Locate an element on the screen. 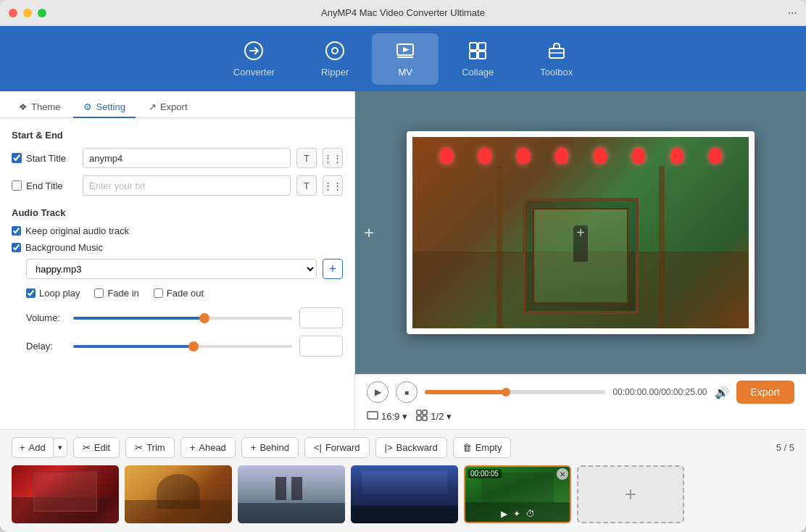 The width and height of the screenshot is (806, 532). converter-icon is located at coordinates (254, 52).